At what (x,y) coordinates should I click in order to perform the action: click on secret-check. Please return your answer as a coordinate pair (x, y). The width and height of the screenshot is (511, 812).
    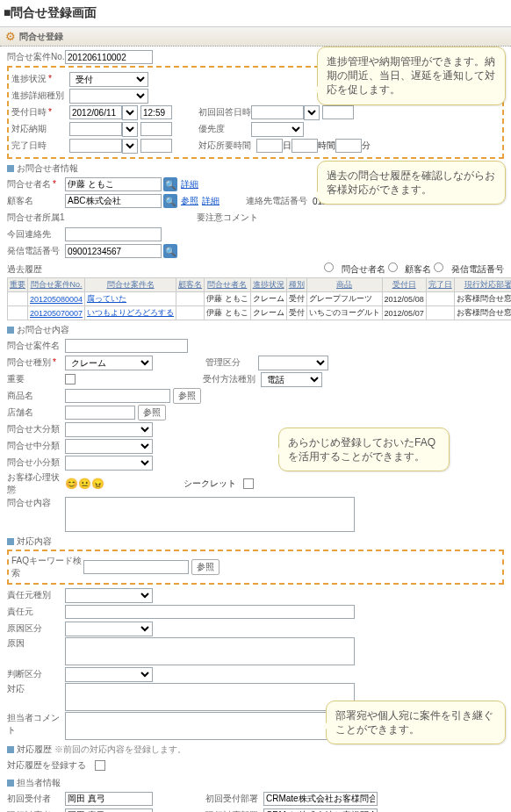
    Looking at the image, I should click on (248, 484).